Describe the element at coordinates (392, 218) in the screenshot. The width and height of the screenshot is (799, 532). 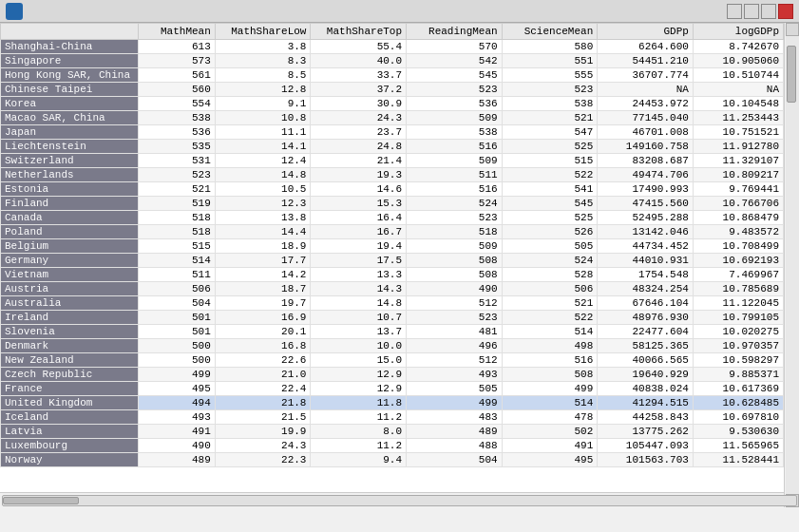
I see `table-row: Canada51813.816.452352552495.28810.86847…` at that location.